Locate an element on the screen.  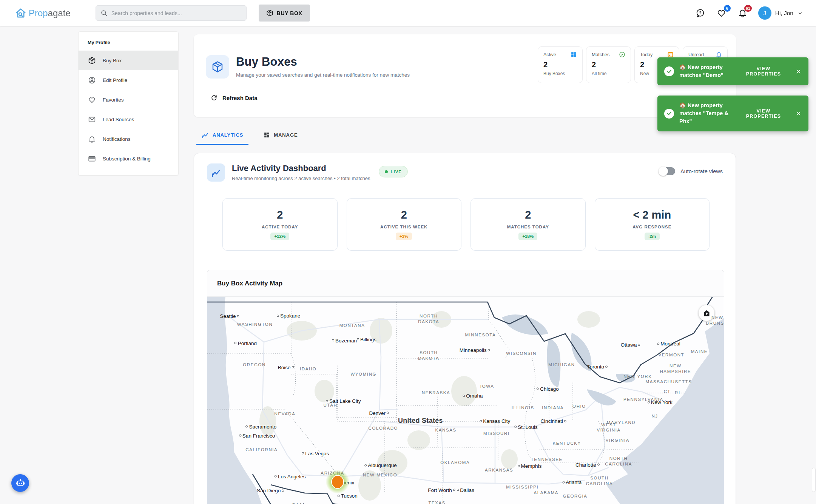
map-state-label: MICHIGAN is located at coordinates (561, 365).